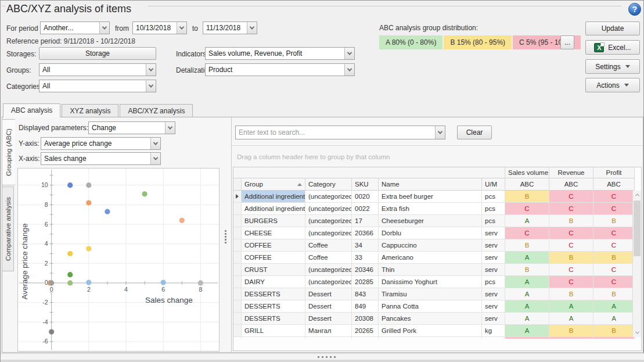 Image resolution: width=644 pixels, height=362 pixels. Describe the element at coordinates (567, 42) in the screenshot. I see `distribution-more-button: ...` at that location.